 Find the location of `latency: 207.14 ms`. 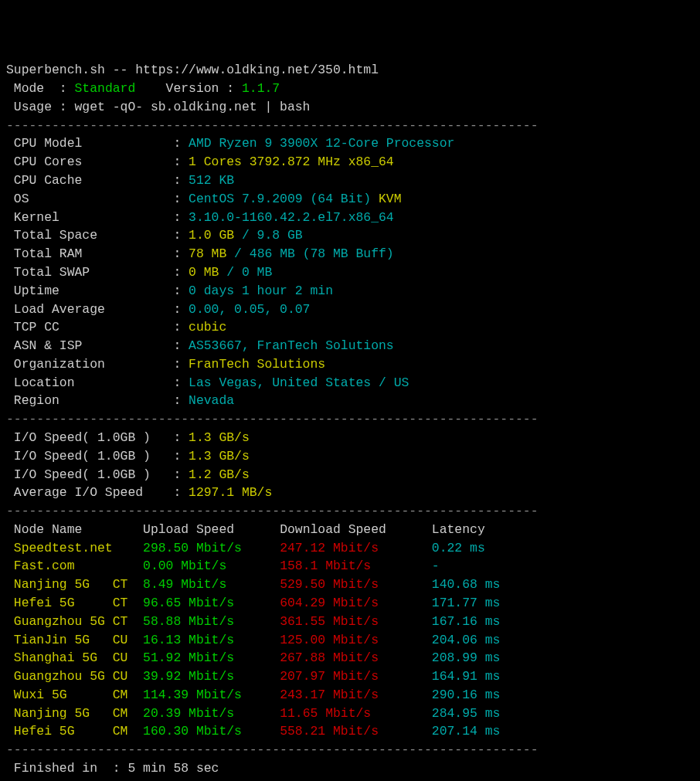

latency: 207.14 ms is located at coordinates (467, 731).